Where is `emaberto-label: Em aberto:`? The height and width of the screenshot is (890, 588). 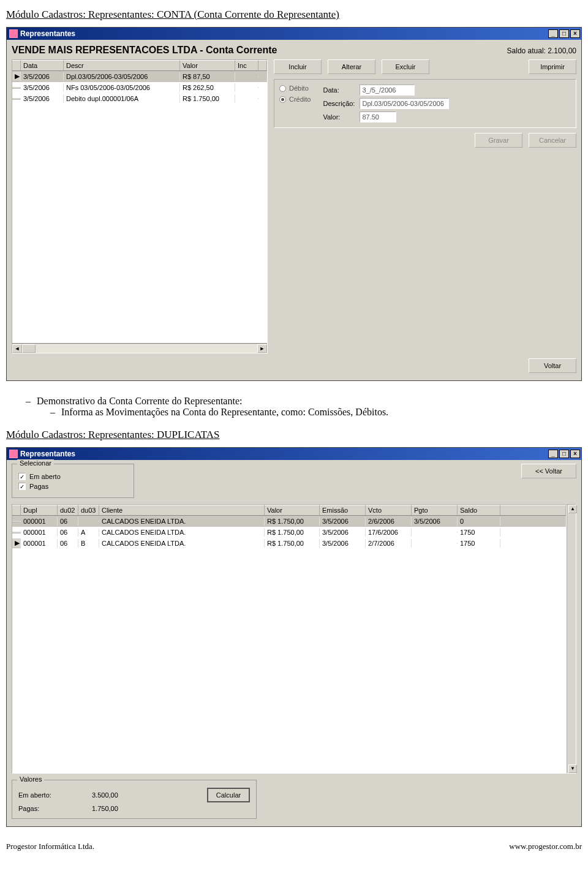
emaberto-label: Em aberto: is located at coordinates (43, 795).